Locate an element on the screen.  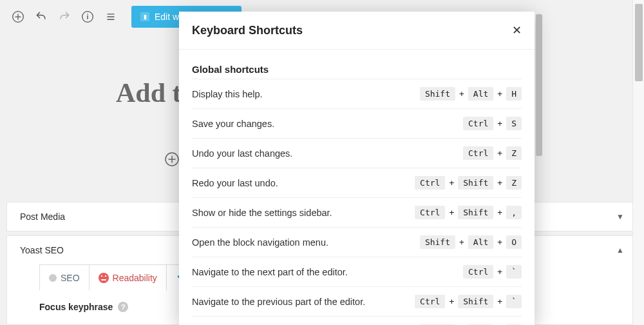
shortcut-row: Show or hide the settings sidebar.Ctrl+S… is located at coordinates (357, 212).